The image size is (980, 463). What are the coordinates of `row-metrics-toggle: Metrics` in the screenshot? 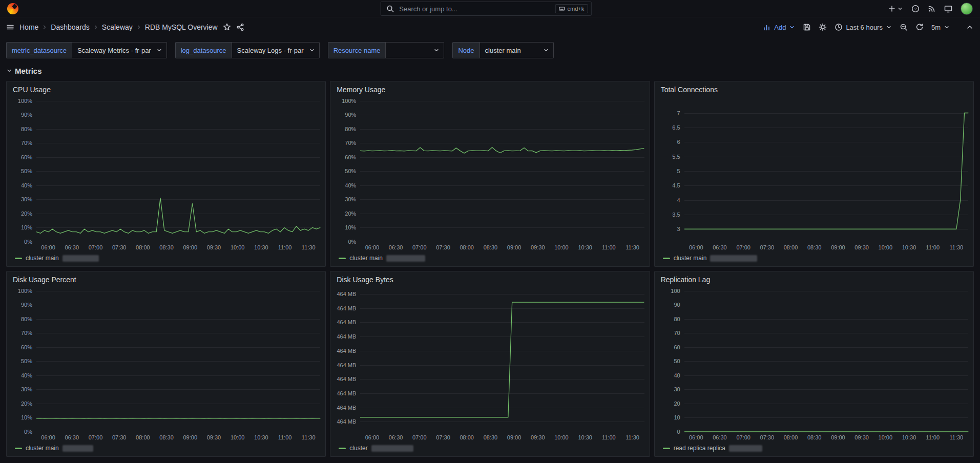 It's located at (490, 71).